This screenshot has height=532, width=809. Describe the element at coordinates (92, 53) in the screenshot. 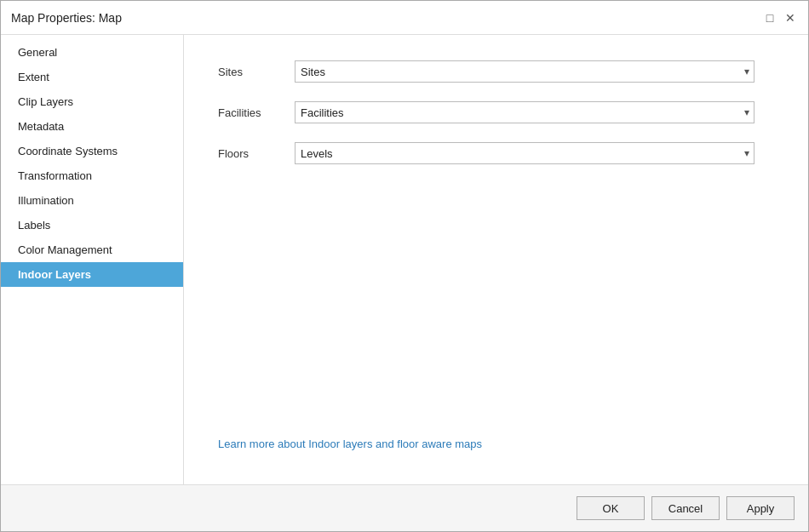

I see `sidebar-item-general: General` at that location.